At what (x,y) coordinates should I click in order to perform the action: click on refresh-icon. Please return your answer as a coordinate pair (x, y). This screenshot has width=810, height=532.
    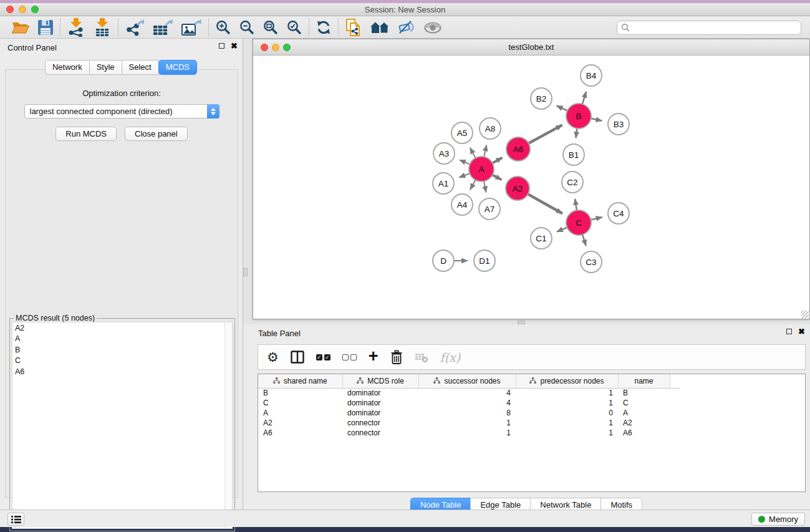
    Looking at the image, I should click on (324, 27).